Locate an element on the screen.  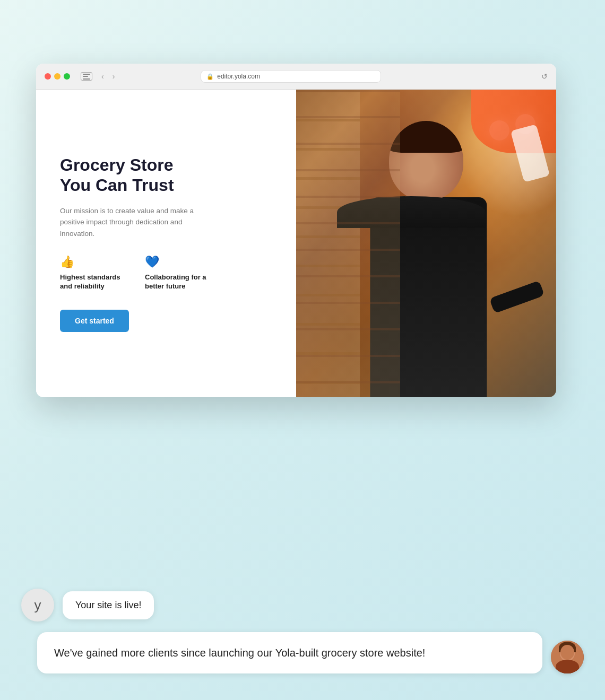
heart-icon: 💙 is located at coordinates (177, 262).